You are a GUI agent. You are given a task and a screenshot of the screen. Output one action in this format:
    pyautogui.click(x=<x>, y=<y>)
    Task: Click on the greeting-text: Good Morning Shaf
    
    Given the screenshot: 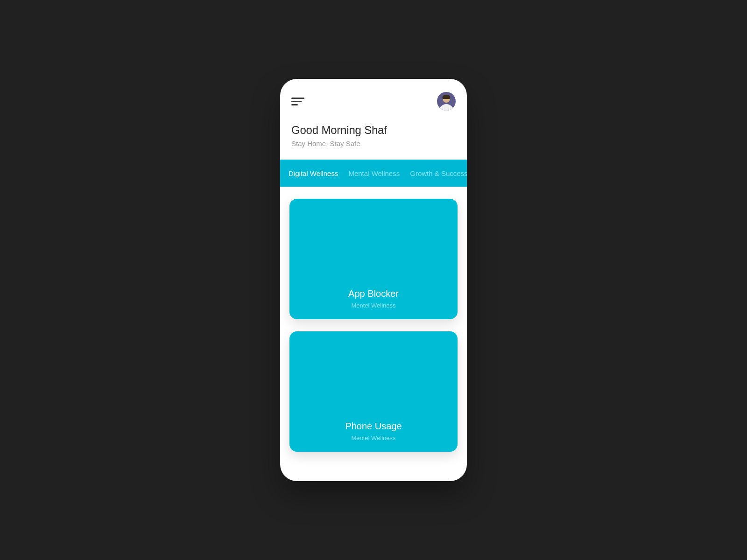 What is the action you would take?
    pyautogui.click(x=374, y=130)
    